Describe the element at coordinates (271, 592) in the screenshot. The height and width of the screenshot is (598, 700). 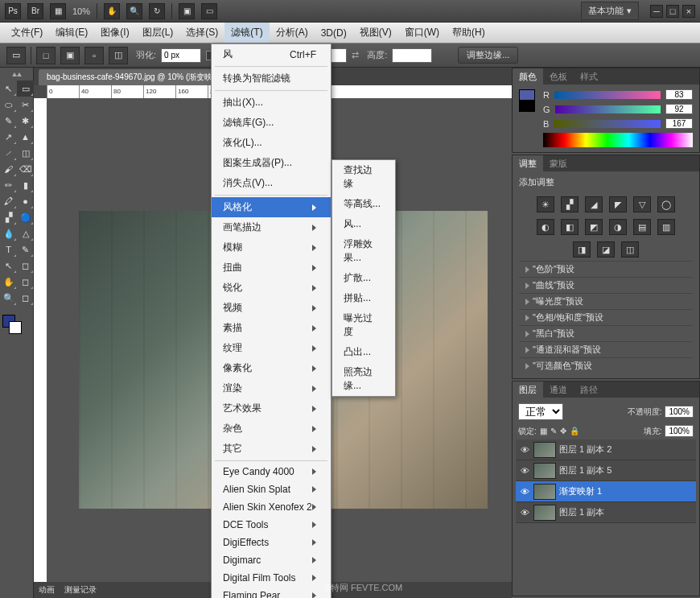
I see `menu-item: Flaming Pear` at that location.